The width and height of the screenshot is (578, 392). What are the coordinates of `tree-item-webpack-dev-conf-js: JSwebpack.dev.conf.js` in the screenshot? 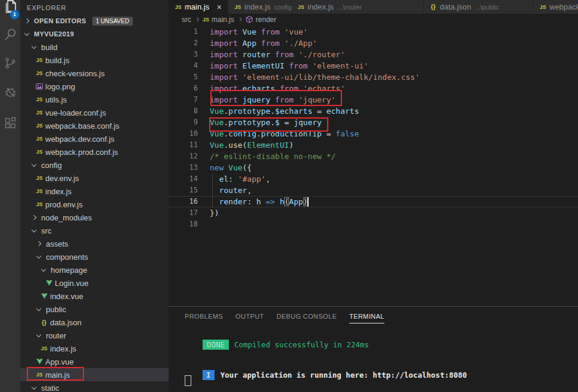 It's located at (94, 139).